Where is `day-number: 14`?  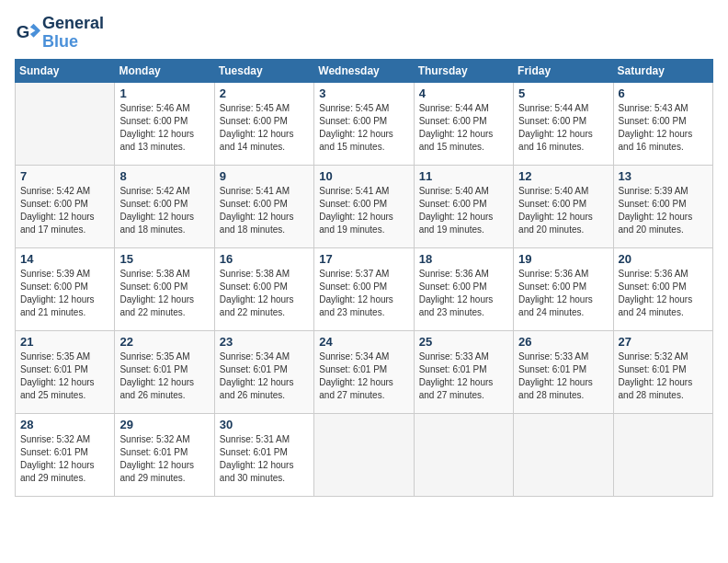 day-number: 14 is located at coordinates (64, 259).